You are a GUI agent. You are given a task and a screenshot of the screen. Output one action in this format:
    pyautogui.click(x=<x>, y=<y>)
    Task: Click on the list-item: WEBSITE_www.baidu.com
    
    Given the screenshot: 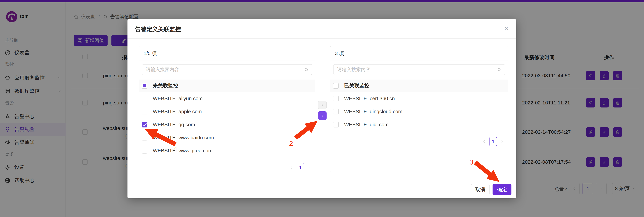 What is the action you would take?
    pyautogui.click(x=227, y=138)
    